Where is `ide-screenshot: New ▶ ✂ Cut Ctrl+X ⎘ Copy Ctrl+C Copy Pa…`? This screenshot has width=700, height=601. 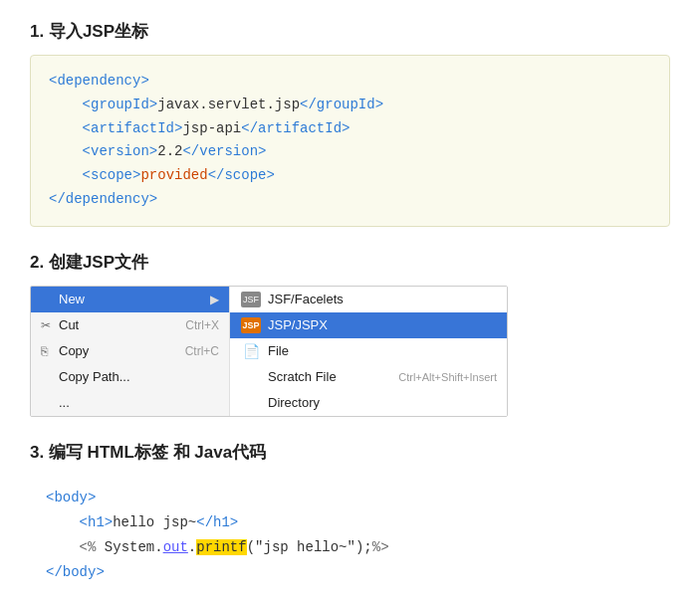
ide-screenshot: New ▶ ✂ Cut Ctrl+X ⎘ Copy Ctrl+C Copy Pa… is located at coordinates (269, 351).